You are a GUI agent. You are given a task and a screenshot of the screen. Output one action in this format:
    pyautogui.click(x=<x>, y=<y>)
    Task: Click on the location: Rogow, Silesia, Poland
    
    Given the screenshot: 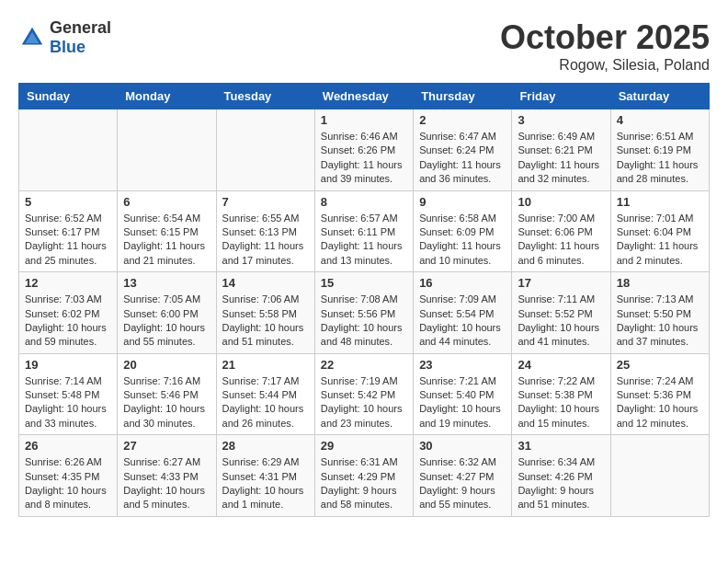 What is the action you would take?
    pyautogui.click(x=605, y=65)
    